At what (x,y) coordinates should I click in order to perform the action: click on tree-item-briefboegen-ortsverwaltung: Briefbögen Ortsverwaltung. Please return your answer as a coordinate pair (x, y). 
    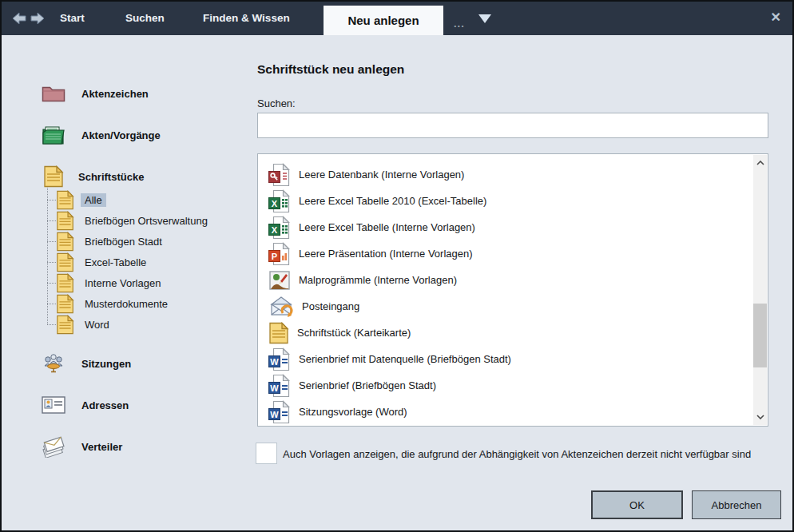
    Looking at the image, I should click on (134, 220).